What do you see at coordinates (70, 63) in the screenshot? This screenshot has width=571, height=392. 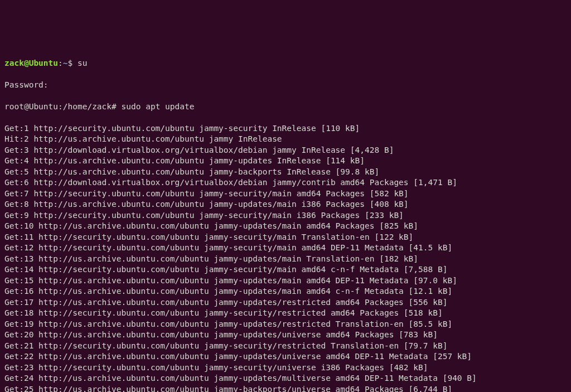 I see `prompt-symbol: $` at bounding box center [70, 63].